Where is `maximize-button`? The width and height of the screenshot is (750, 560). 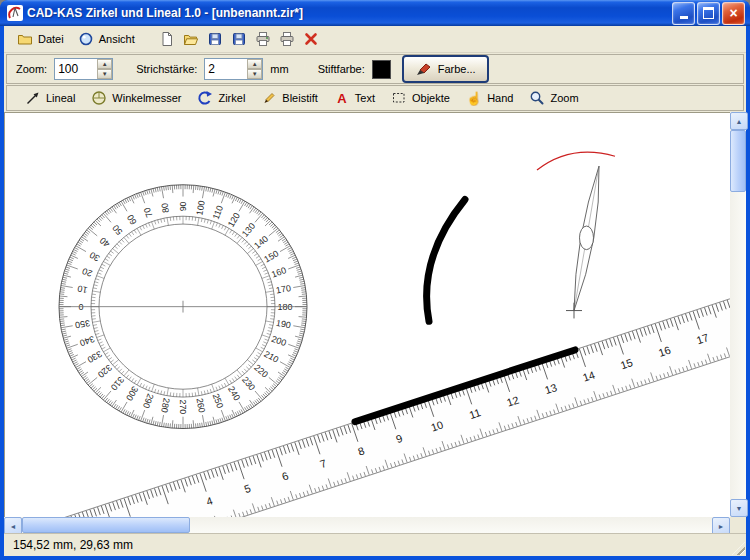 maximize-button is located at coordinates (708, 14).